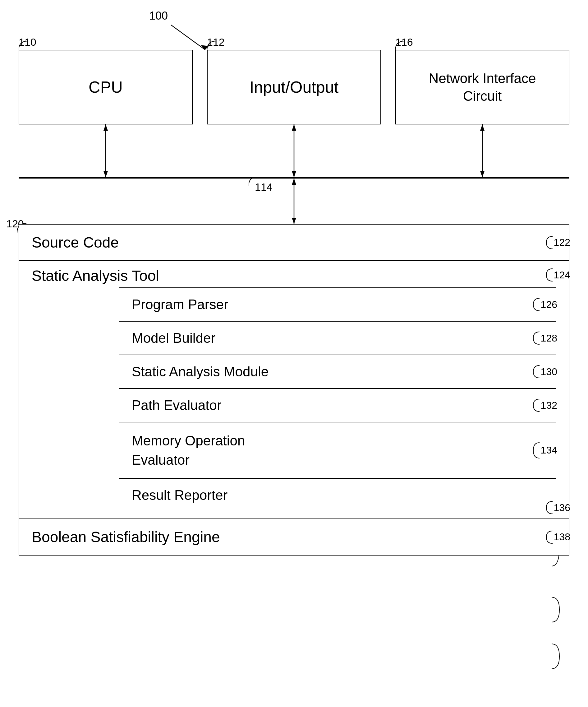 The height and width of the screenshot is (707, 588). Describe the element at coordinates (558, 537) in the screenshot. I see `ref-138-area: 138` at that location.